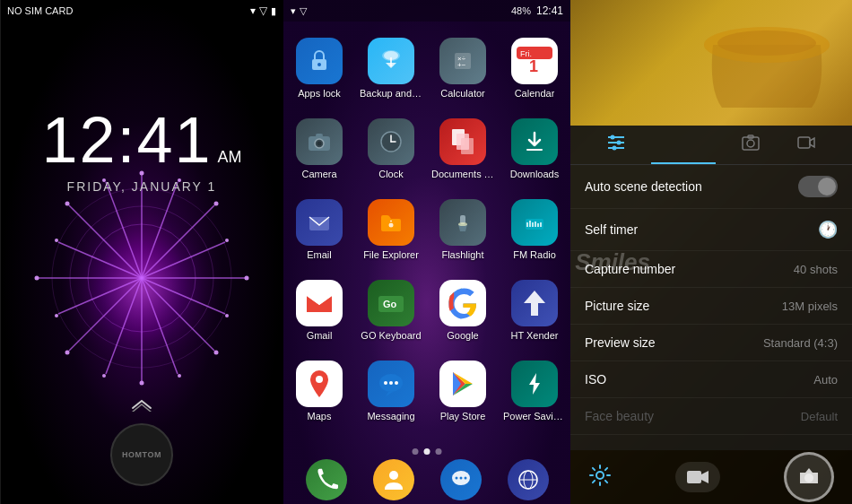 The width and height of the screenshot is (852, 504). What do you see at coordinates (535, 142) in the screenshot?
I see `app-icon-downloads` at bounding box center [535, 142].